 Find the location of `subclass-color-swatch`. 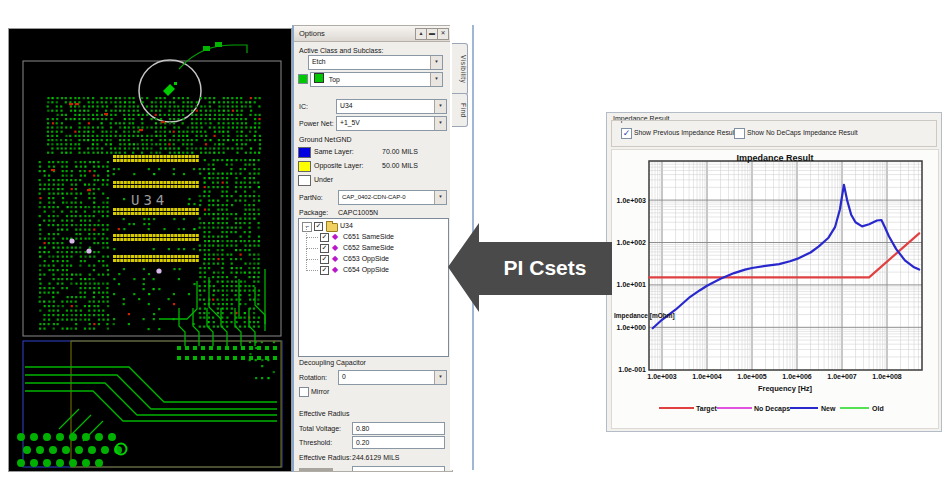

subclass-color-swatch is located at coordinates (319, 78).